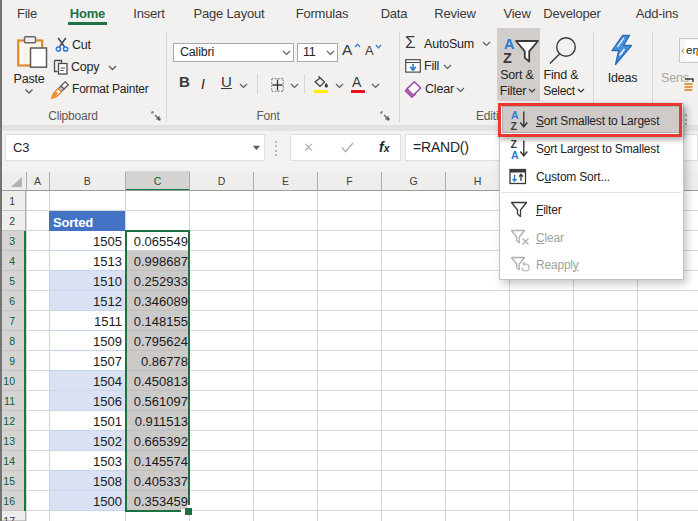 Image resolution: width=698 pixels, height=521 pixels. I want to click on svg-text: Z, so click(508, 57).